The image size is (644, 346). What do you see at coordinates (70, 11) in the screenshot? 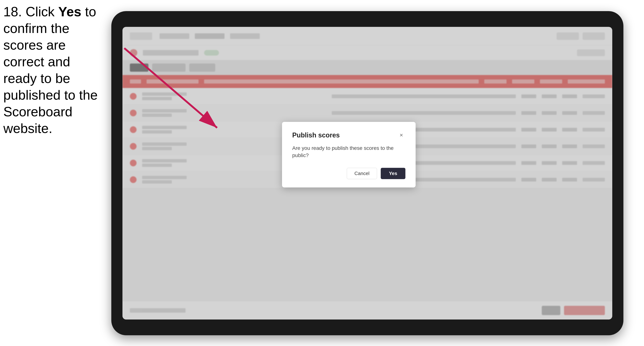
I see `yes-word: Yes` at bounding box center [70, 11].